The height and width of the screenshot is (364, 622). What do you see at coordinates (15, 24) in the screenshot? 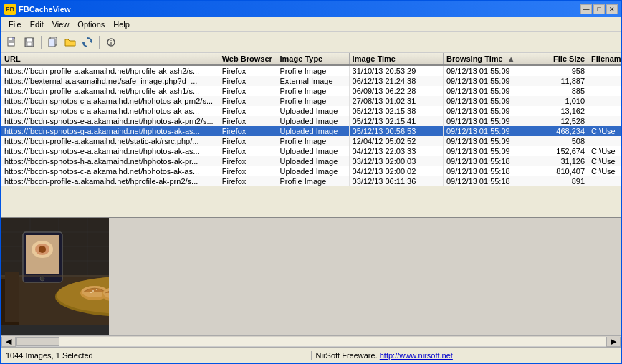
I see `menu-file: File` at bounding box center [15, 24].